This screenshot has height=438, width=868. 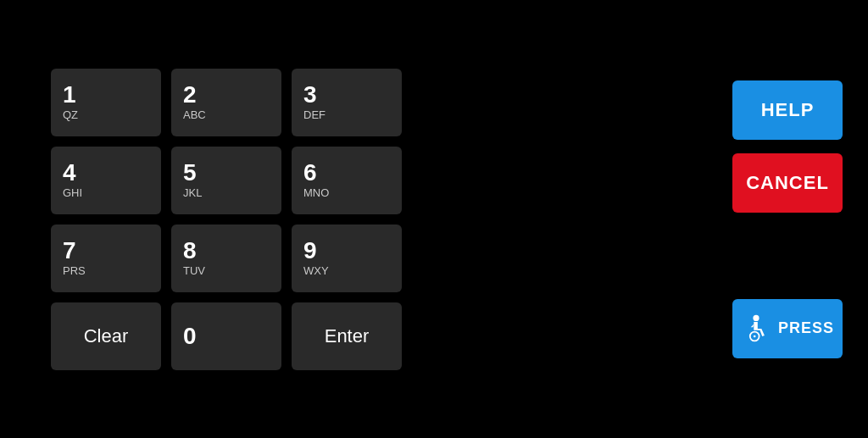 I want to click on cancel-button: CANCEL, so click(x=787, y=183).